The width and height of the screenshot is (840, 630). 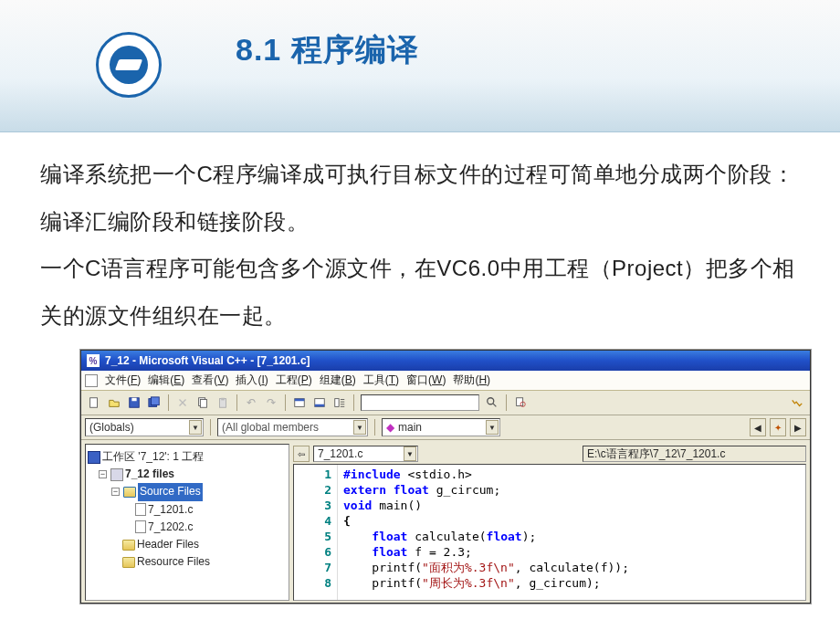 I want to click on tree-file-2: 7_1202.c, so click(x=187, y=528).